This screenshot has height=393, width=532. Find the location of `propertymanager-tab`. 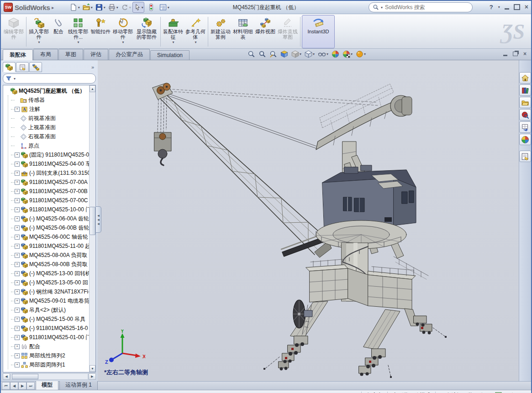

propertymanager-tab is located at coordinates (22, 67).